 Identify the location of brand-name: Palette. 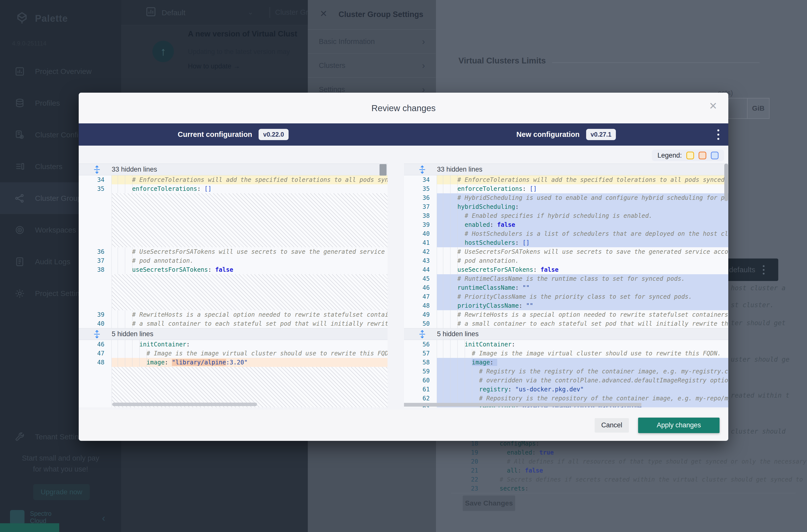
(52, 19).